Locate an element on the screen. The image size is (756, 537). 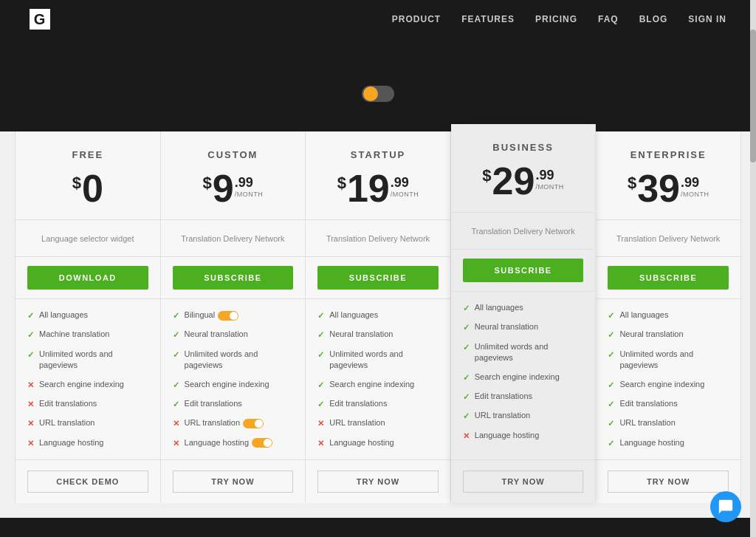
price-amount: 0 is located at coordinates (93, 188).